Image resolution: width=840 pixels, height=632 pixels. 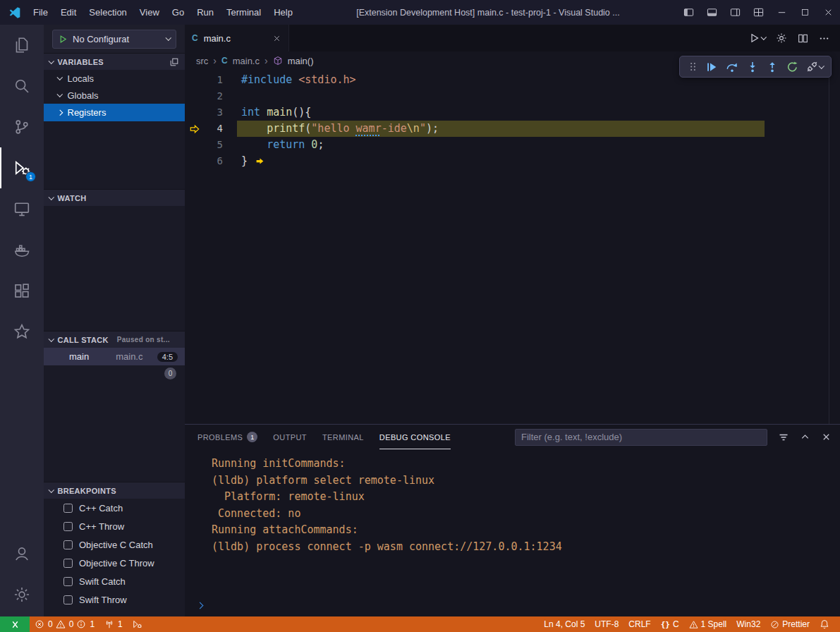 What do you see at coordinates (114, 624) in the screenshot?
I see `ports-status: 1` at bounding box center [114, 624].